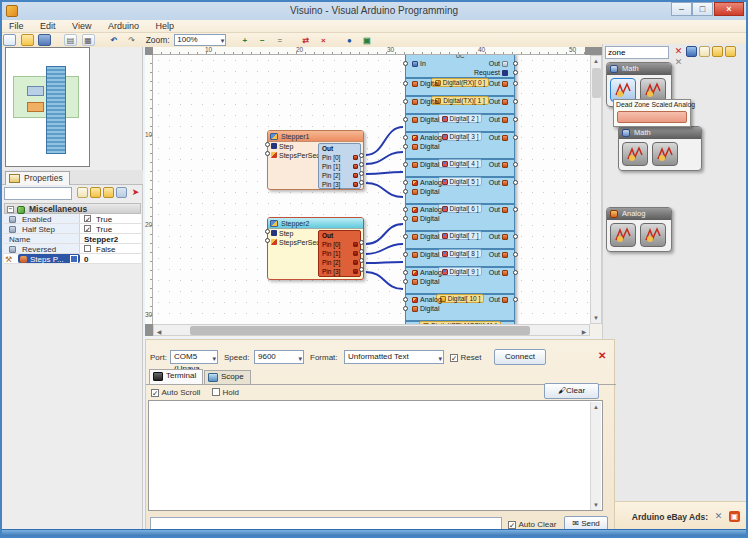 The height and width of the screenshot is (538, 748). What do you see at coordinates (682, 9) in the screenshot?
I see `minimize-button: –` at bounding box center [682, 9].